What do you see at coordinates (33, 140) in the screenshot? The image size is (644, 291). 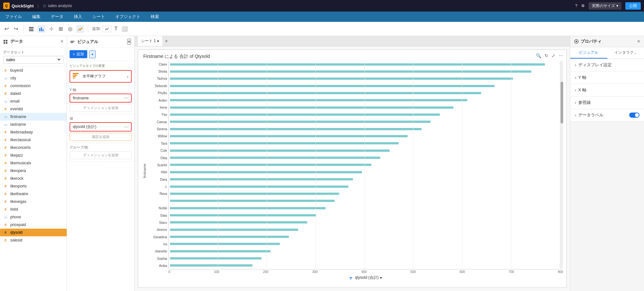 I see `field-likeclassical: # likeclassical` at bounding box center [33, 140].